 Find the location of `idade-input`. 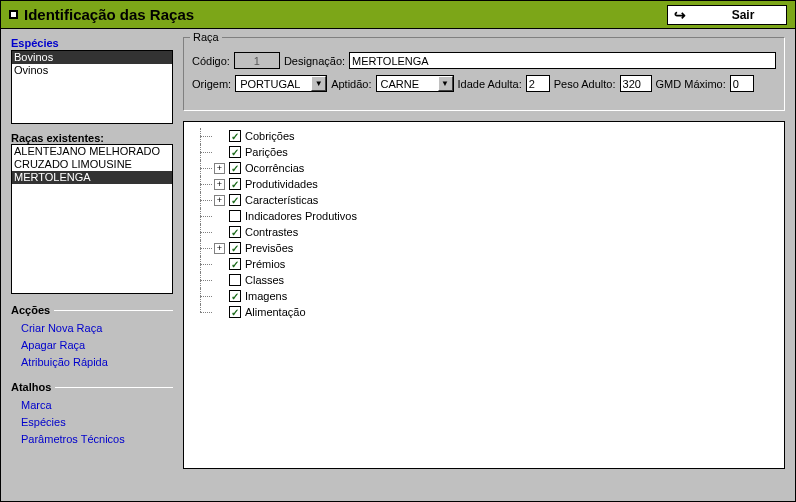

idade-input is located at coordinates (538, 84).